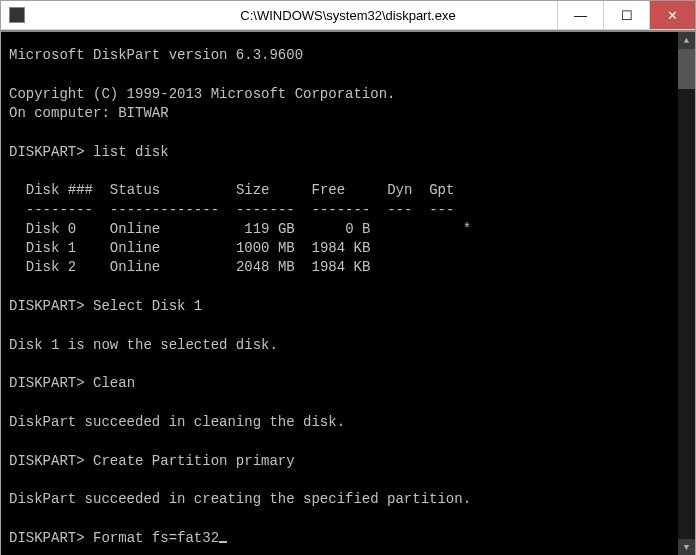 The width and height of the screenshot is (696, 555). Describe the element at coordinates (223, 542) in the screenshot. I see `cursor` at that location.